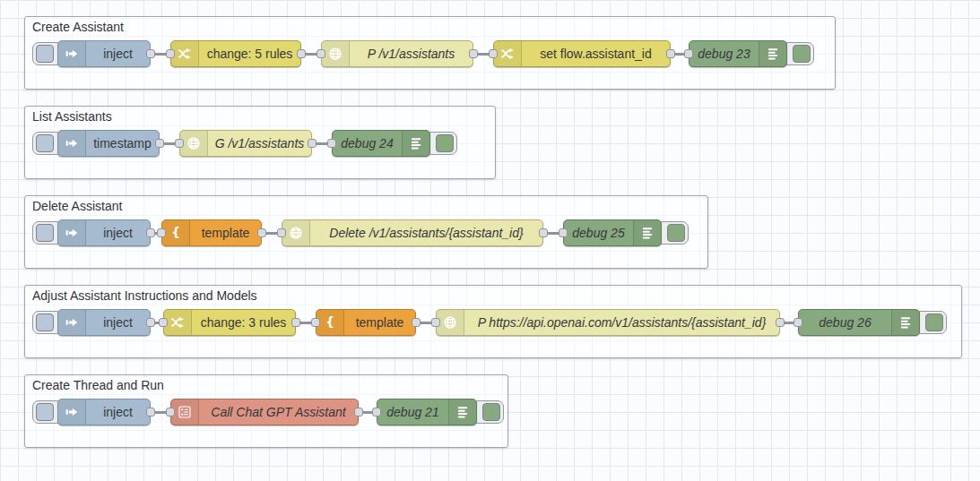 The width and height of the screenshot is (980, 481). Describe the element at coordinates (185, 412) in the screenshot. I see `subflow-icon` at that location.